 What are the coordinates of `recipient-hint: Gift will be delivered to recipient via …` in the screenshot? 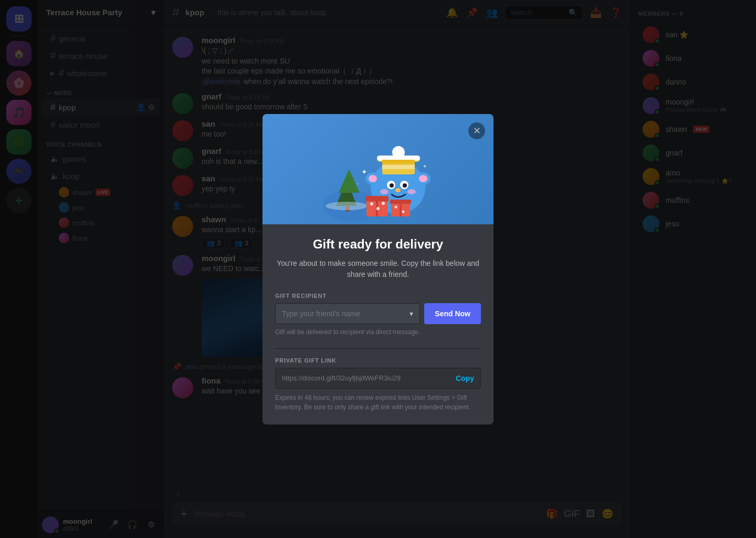 It's located at (378, 332).